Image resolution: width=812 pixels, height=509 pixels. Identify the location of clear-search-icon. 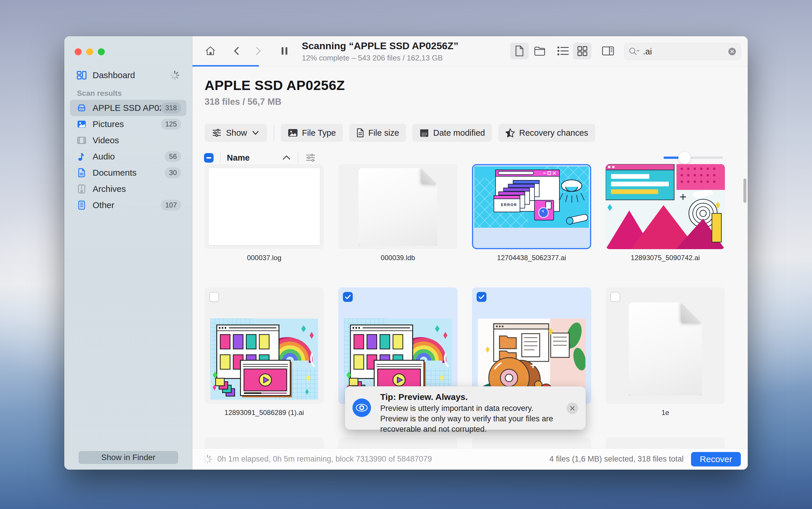
(732, 52).